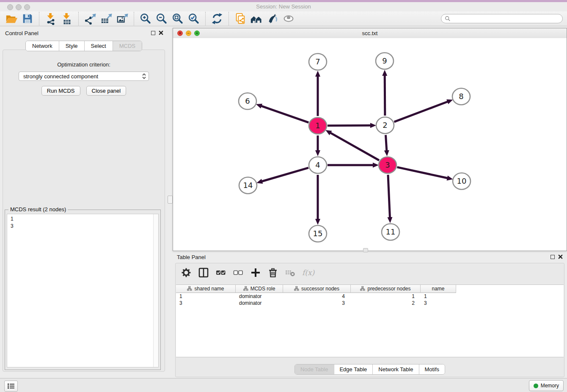 The image size is (567, 392). What do you see at coordinates (146, 19) in the screenshot?
I see `zoom-in-icon` at bounding box center [146, 19].